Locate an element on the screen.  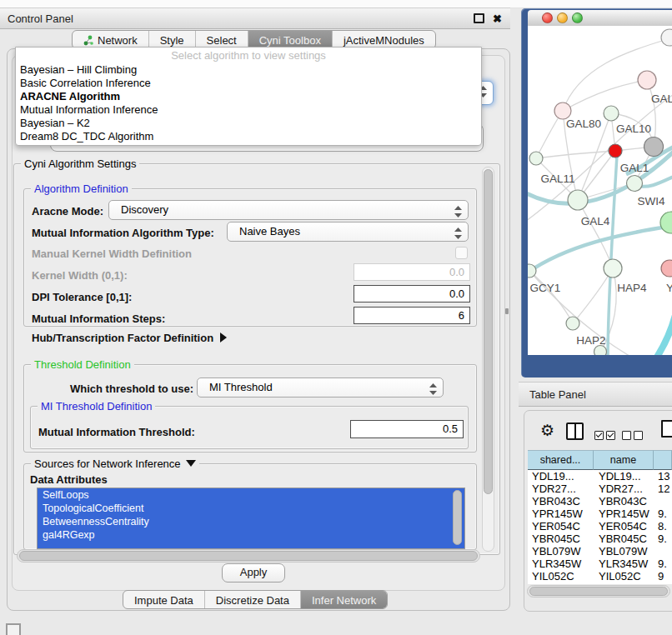
zoom-traffic-light is located at coordinates (577, 18).